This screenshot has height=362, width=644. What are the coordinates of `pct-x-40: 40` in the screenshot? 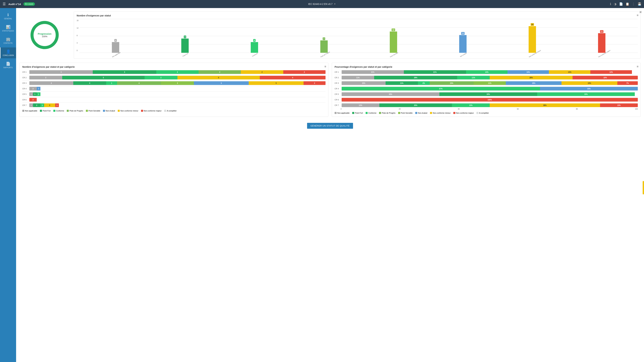 It's located at (459, 109).